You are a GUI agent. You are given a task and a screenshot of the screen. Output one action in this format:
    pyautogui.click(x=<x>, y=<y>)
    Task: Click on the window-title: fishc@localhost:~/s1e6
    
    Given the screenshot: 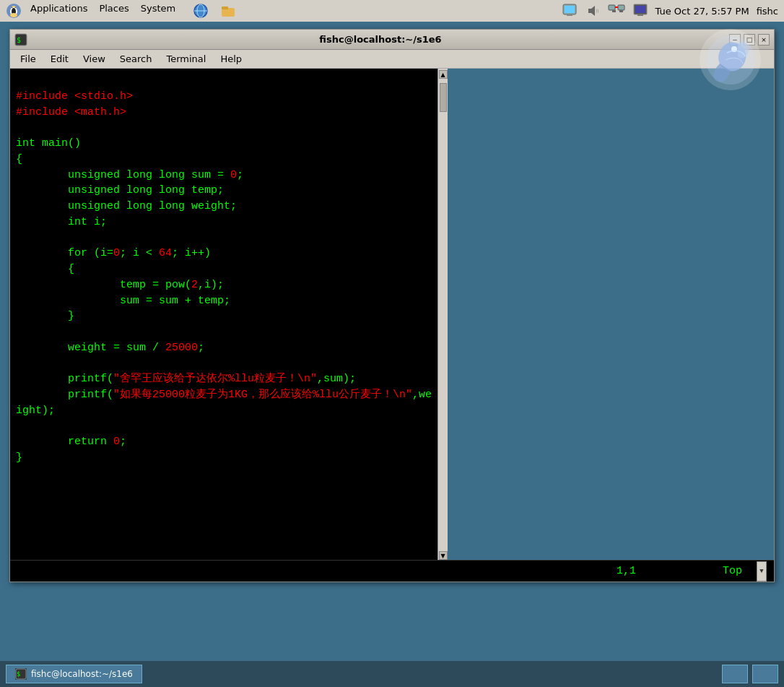 What is the action you would take?
    pyautogui.click(x=380, y=39)
    